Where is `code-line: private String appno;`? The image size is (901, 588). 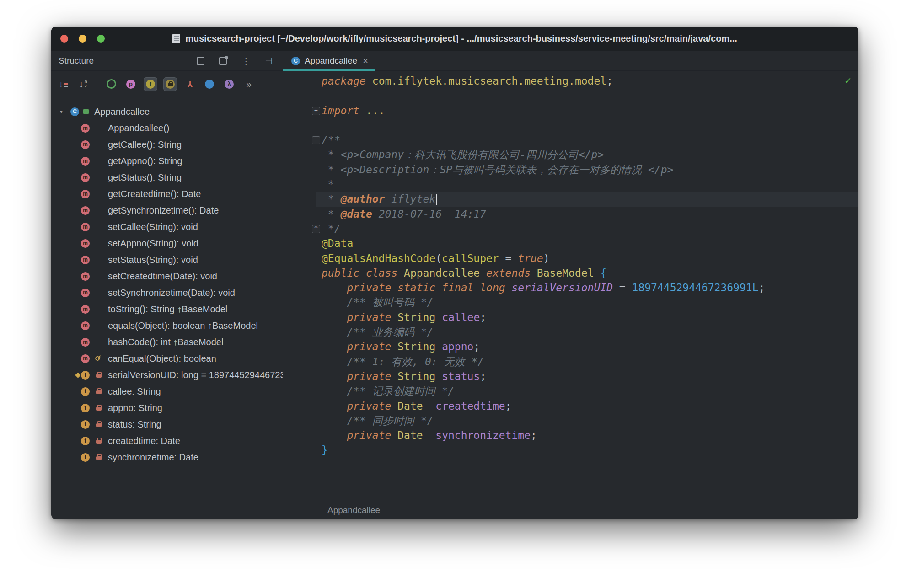 code-line: private String appno; is located at coordinates (571, 347).